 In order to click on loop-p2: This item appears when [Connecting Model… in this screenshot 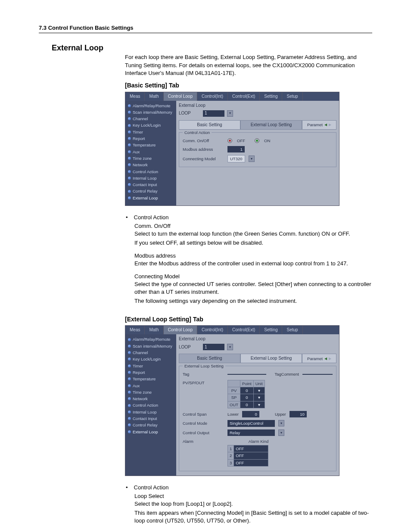, I will do `click(253, 517)`.